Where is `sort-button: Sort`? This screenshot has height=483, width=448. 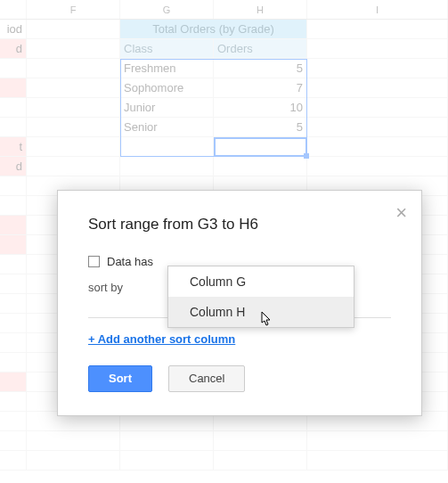
sort-button: Sort is located at coordinates (120, 379).